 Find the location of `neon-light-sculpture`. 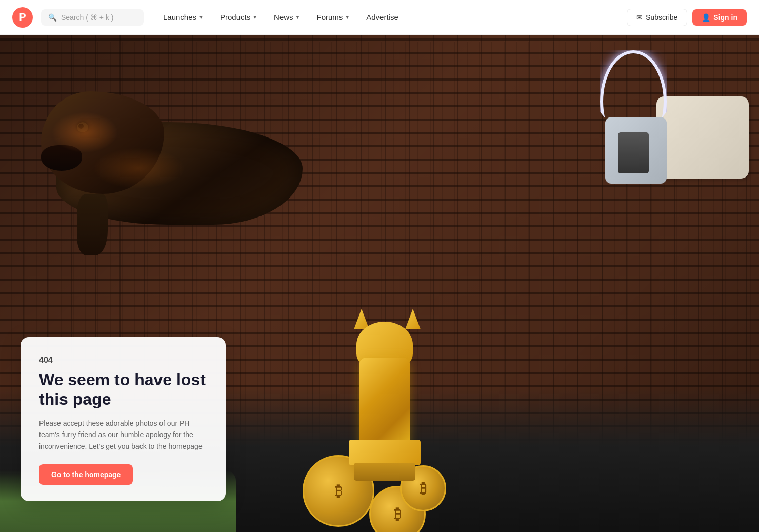

neon-light-sculpture is located at coordinates (636, 112).